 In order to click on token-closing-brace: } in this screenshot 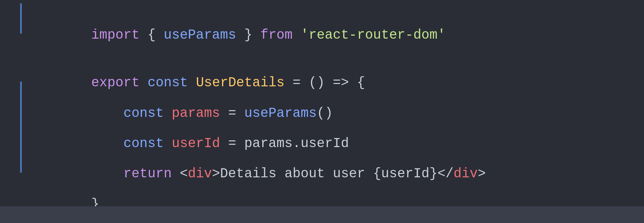, I will do `click(95, 202)`.